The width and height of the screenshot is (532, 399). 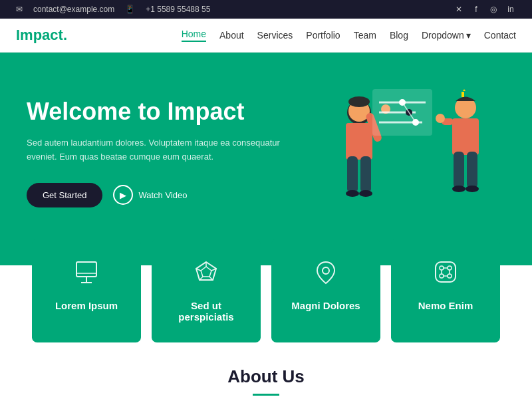 I want to click on x-social-icon: ✕, so click(x=459, y=9).